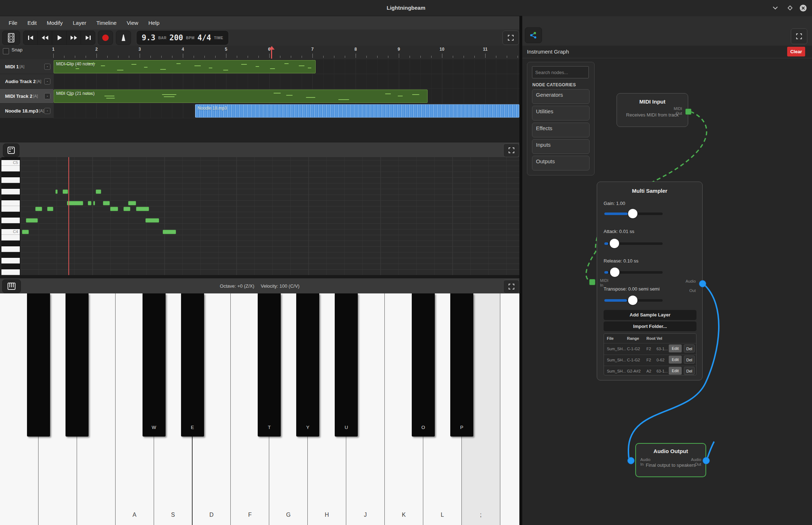 The height and width of the screenshot is (525, 812). What do you see at coordinates (32, 23) in the screenshot?
I see `menu-item-edit: Edit` at bounding box center [32, 23].